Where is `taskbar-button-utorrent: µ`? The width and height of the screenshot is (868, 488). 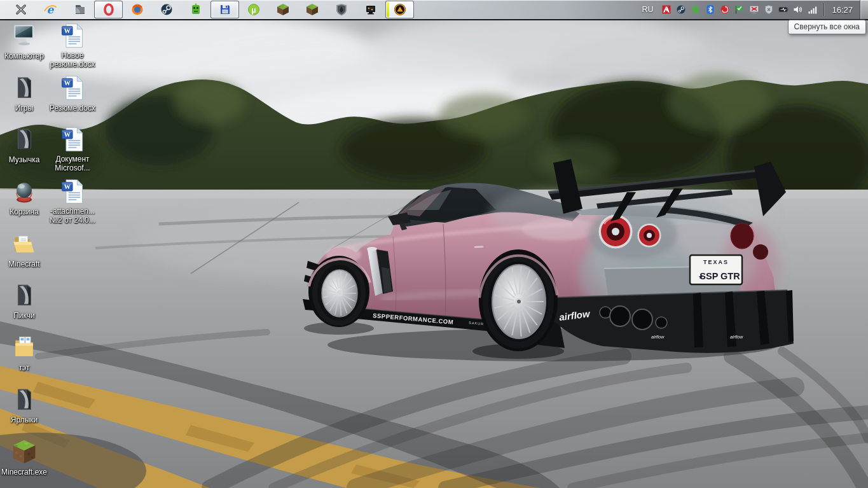 taskbar-button-utorrent: µ is located at coordinates (254, 10).